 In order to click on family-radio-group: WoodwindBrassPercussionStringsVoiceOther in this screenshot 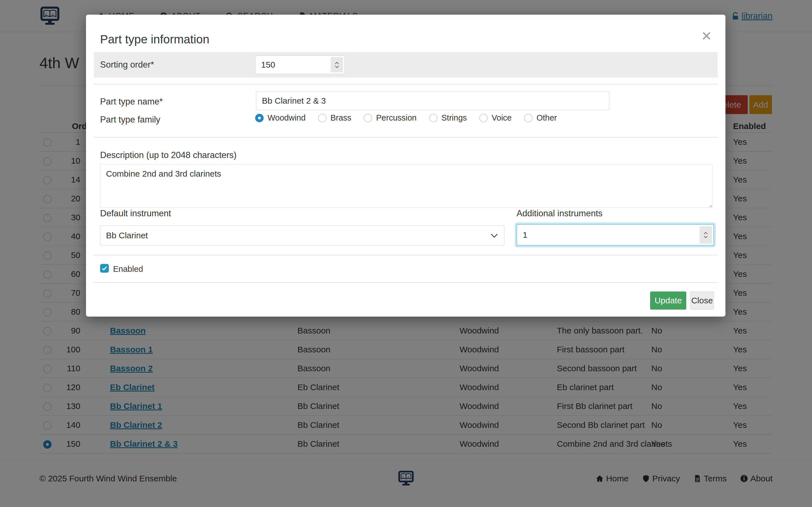, I will do `click(406, 118)`.